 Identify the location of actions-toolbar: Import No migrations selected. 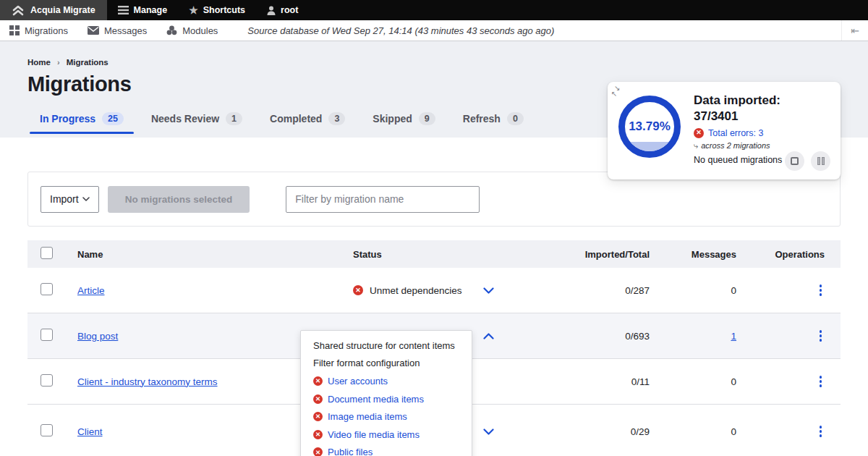
(434, 199).